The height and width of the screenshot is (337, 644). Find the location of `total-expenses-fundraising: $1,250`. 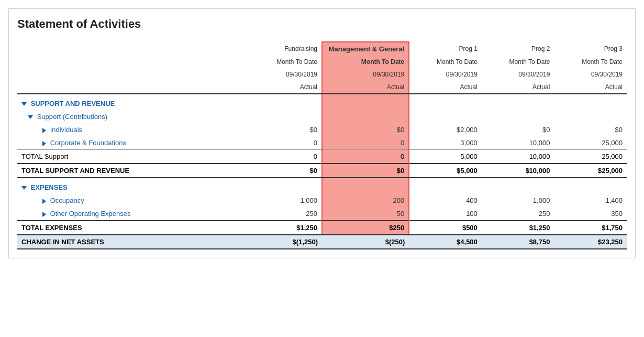

total-expenses-fundraising: $1,250 is located at coordinates (286, 227).